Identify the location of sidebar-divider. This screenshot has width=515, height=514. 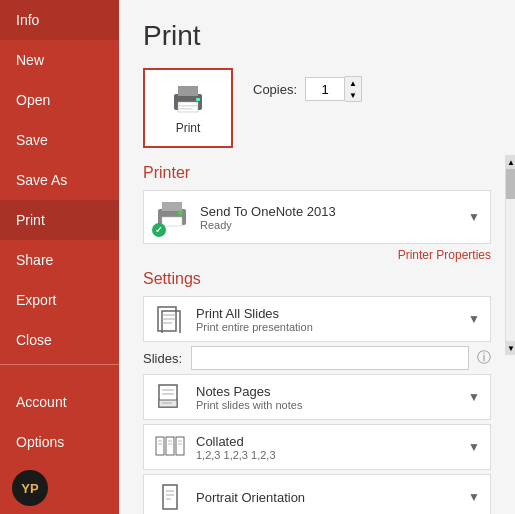
(60, 364).